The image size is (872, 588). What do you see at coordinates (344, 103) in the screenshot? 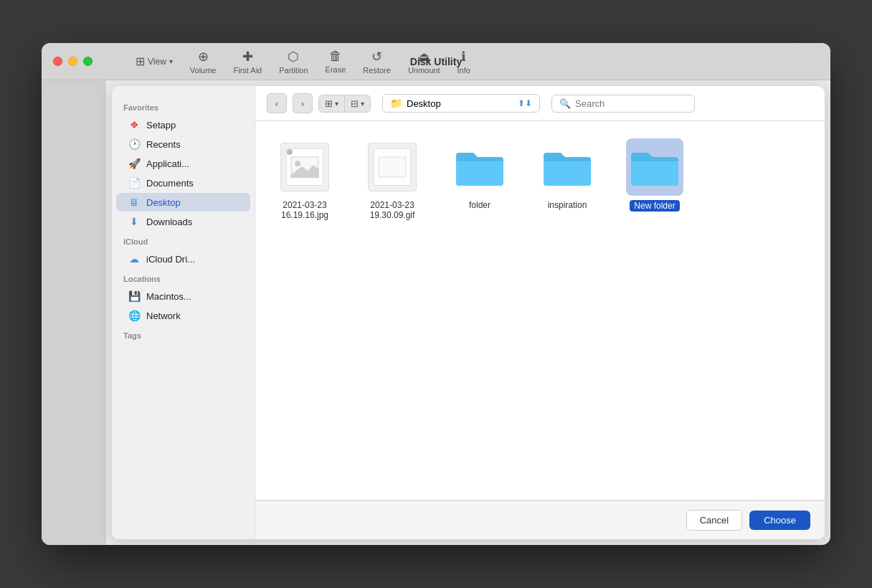
I see `view-toggle-group: ⊞ ▾ ⊟ ▾` at bounding box center [344, 103].